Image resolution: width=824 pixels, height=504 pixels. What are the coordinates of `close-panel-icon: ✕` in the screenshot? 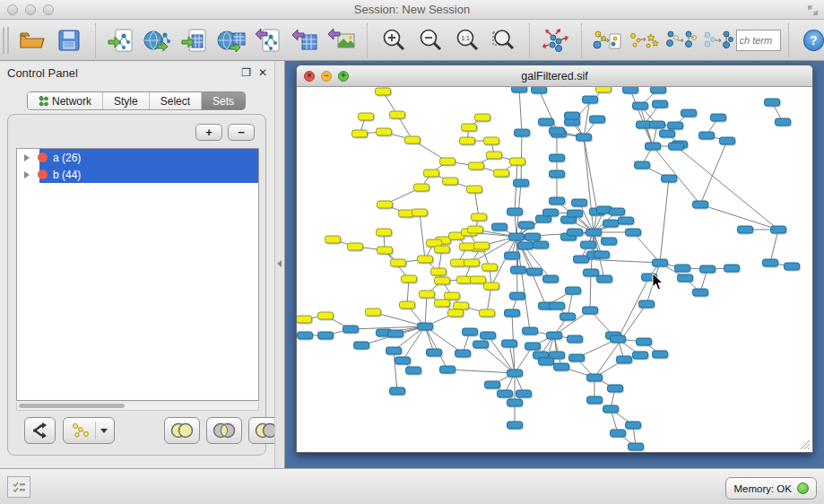 It's located at (263, 73).